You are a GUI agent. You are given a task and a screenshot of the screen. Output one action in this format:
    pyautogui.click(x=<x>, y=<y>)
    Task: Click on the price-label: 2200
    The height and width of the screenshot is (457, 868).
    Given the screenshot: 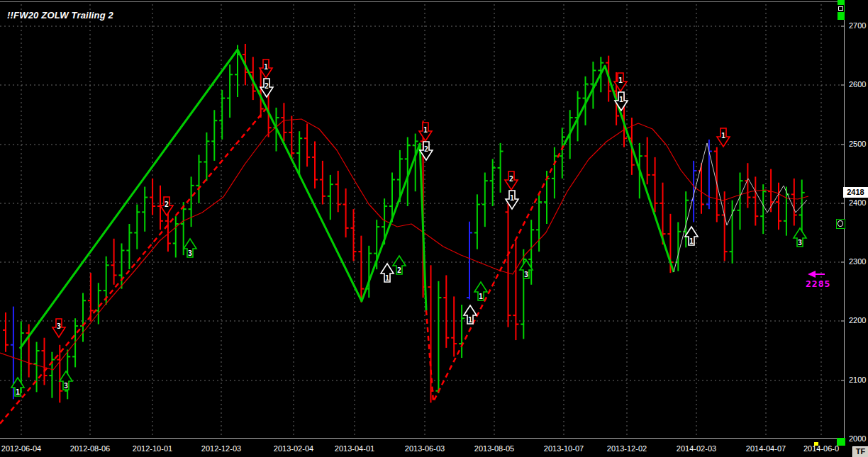 What is the action you would take?
    pyautogui.click(x=857, y=320)
    